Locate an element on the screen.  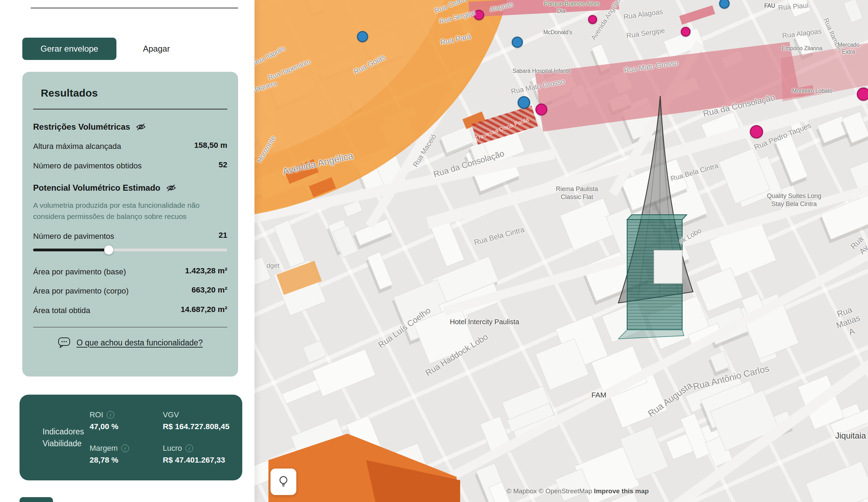
map-label: Mercado Extra is located at coordinates (848, 48).